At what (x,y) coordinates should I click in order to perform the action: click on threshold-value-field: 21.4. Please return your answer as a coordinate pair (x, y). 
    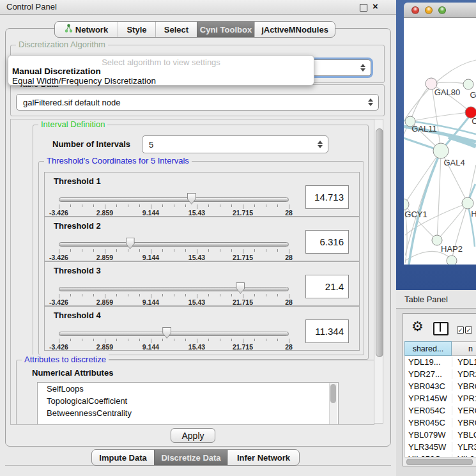
    Looking at the image, I should click on (327, 286).